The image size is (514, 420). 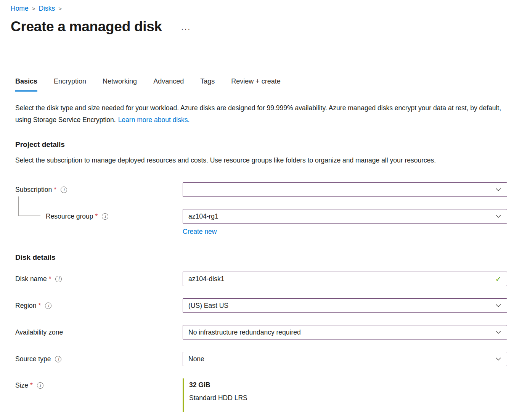 What do you see at coordinates (345, 232) in the screenshot?
I see `create-new-row: Create new` at bounding box center [345, 232].